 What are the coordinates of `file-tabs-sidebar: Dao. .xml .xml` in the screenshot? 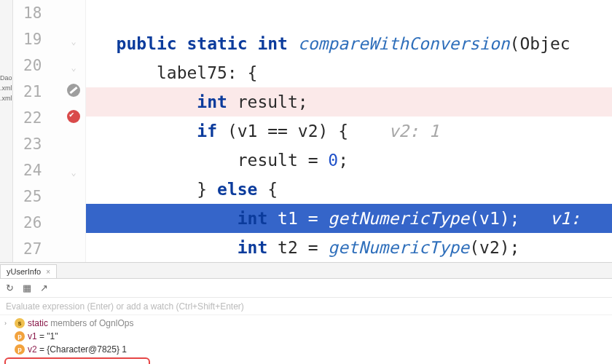 It's located at (7, 131).